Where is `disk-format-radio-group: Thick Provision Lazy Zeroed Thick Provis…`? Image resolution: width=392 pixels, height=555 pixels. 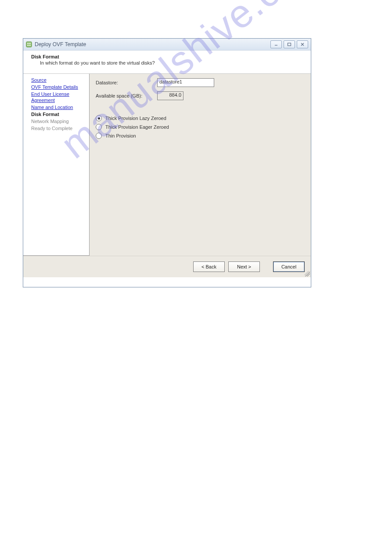 disk-format-radio-group: Thick Provision Lazy Zeroed Thick Provis… is located at coordinates (200, 127).